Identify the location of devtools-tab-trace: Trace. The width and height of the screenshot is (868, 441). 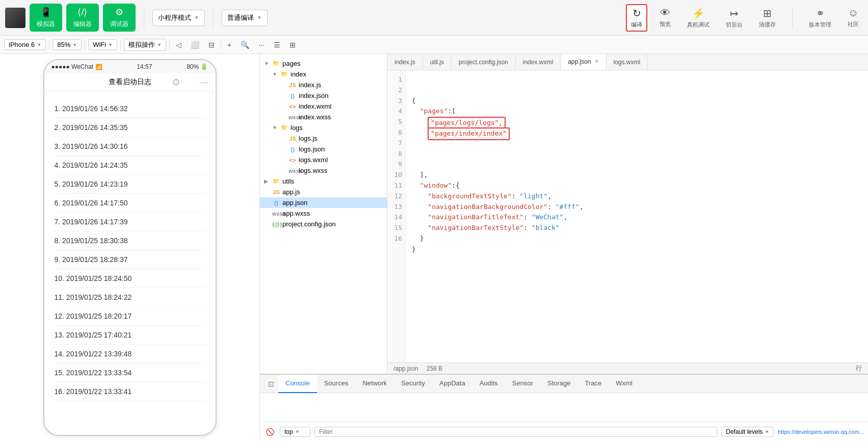
(593, 384).